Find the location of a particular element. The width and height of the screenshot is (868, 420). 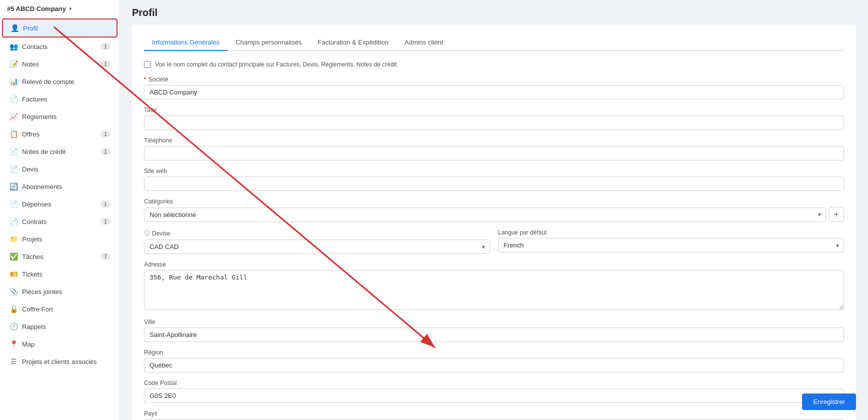

map-icon: 📍 is located at coordinates (14, 344).